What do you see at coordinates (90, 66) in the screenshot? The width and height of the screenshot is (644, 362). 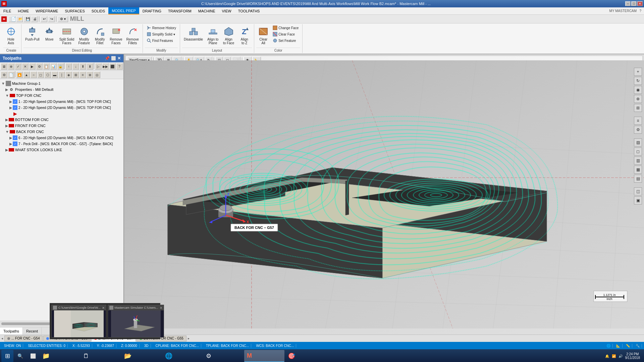 I see `tp-btn-13: ⬇` at bounding box center [90, 66].